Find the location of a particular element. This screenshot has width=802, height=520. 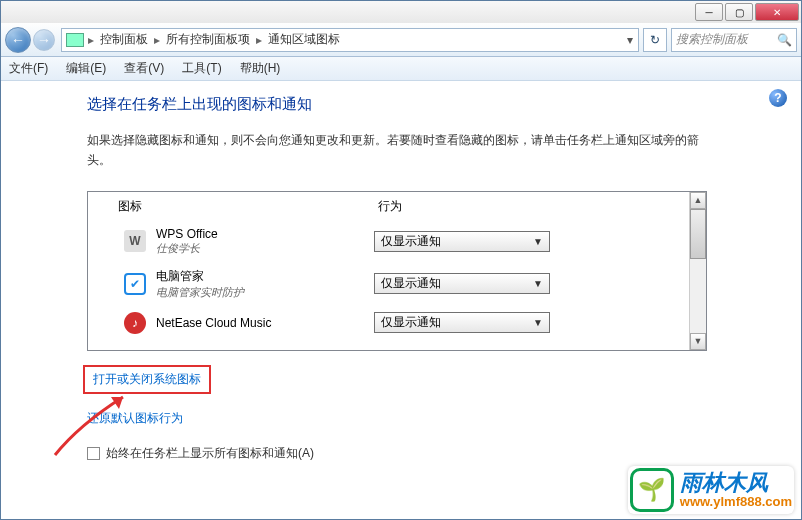

refresh-button: ↻ is located at coordinates (655, 40).